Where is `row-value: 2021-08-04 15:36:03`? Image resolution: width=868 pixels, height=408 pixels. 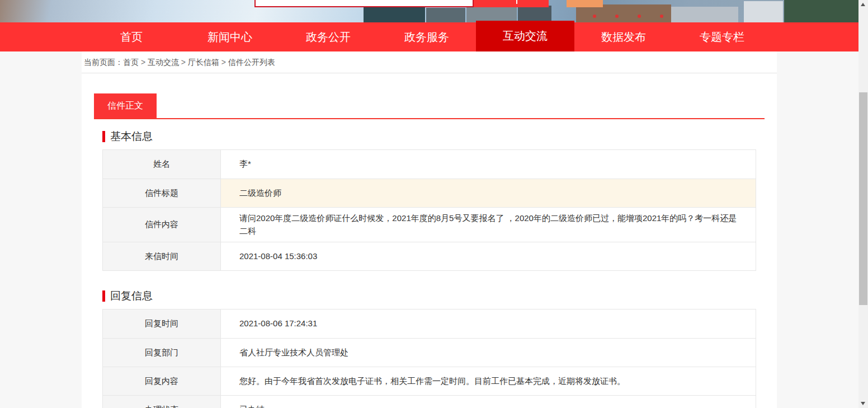 row-value: 2021-08-04 15:36:03 is located at coordinates (488, 256).